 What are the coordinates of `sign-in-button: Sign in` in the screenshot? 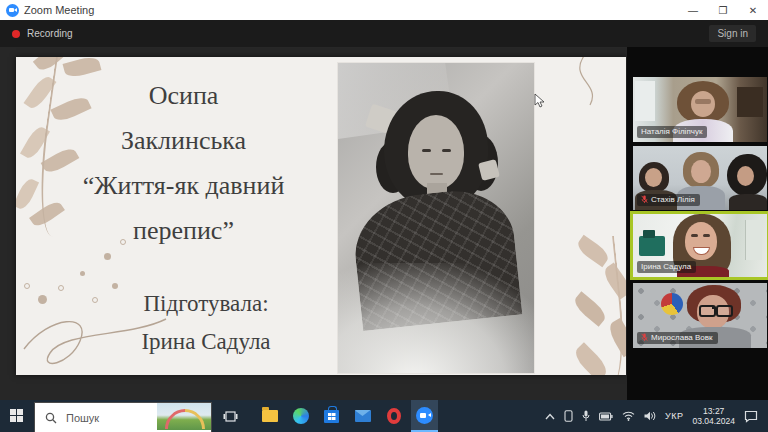 It's located at (732, 34).